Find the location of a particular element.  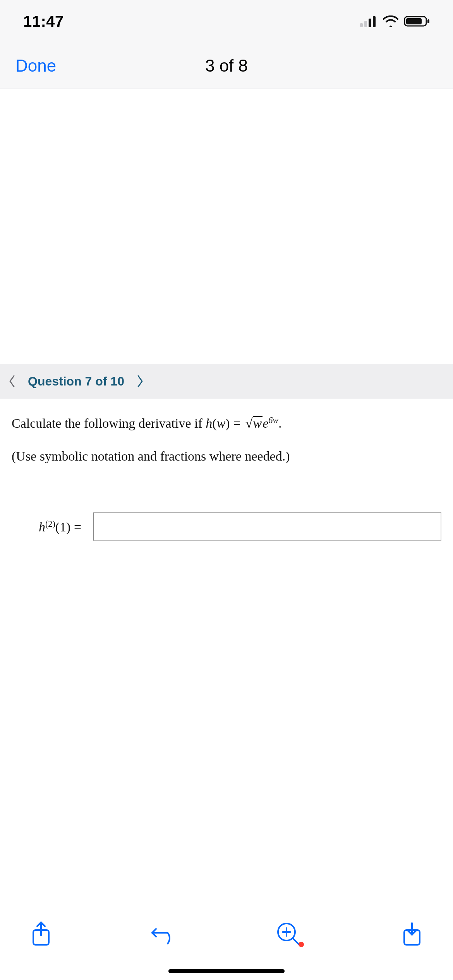

done-button: Done is located at coordinates (36, 66).